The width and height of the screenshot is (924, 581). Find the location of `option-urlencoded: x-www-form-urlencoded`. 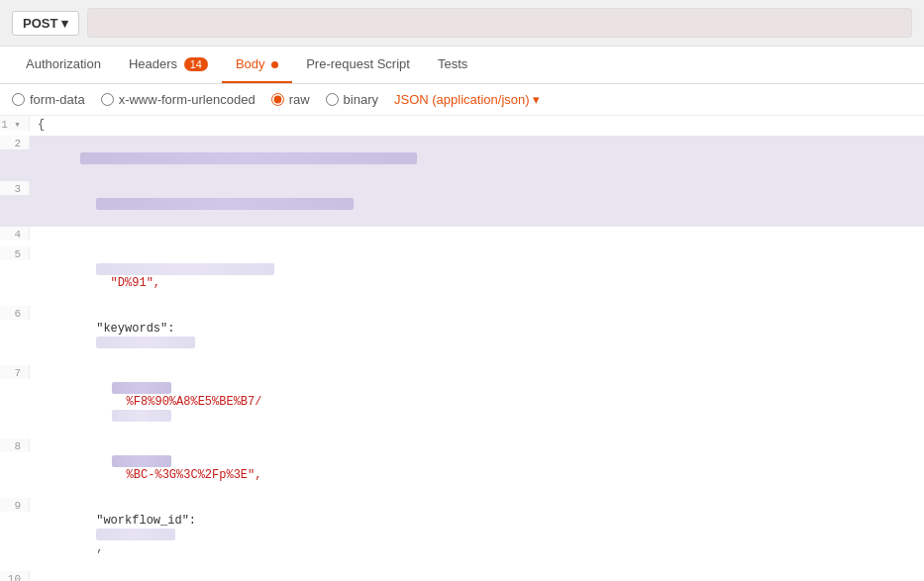

option-urlencoded: x-www-form-urlencoded is located at coordinates (178, 99).